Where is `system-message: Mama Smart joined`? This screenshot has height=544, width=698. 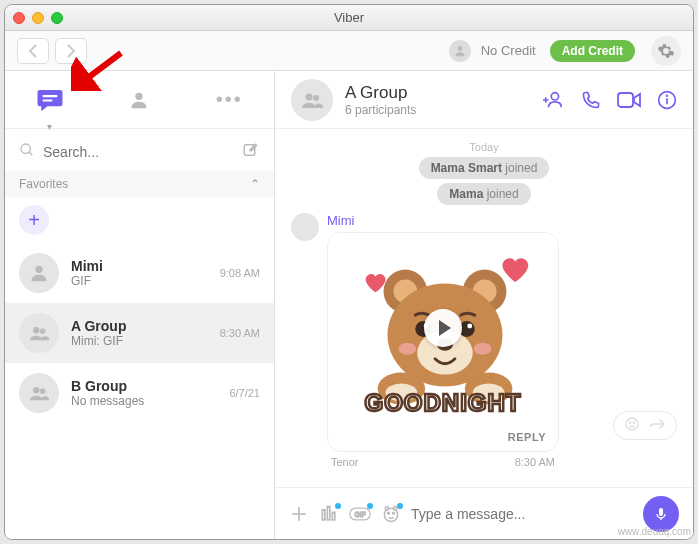
system-message: Mama Smart joined is located at coordinates (484, 168).